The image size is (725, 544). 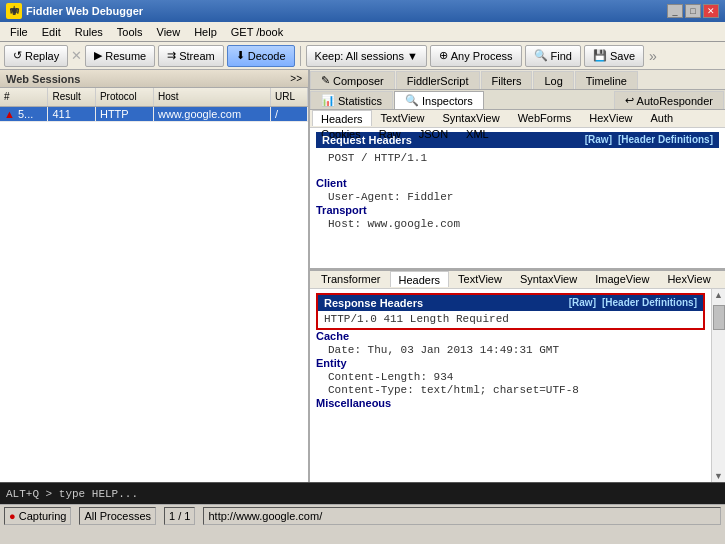 What do you see at coordinates (510, 377) in the screenshot?
I see `content-length-value: Content-Length: 934` at bounding box center [510, 377].